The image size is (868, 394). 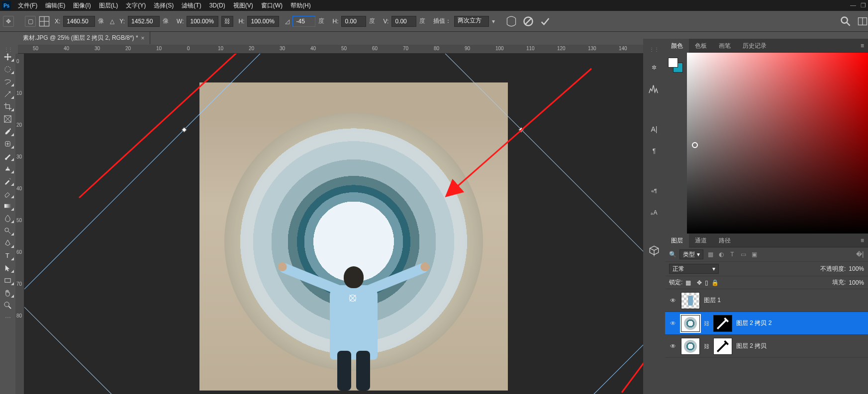 What do you see at coordinates (654, 89) in the screenshot?
I see `histogram-panel-icon` at bounding box center [654, 89].